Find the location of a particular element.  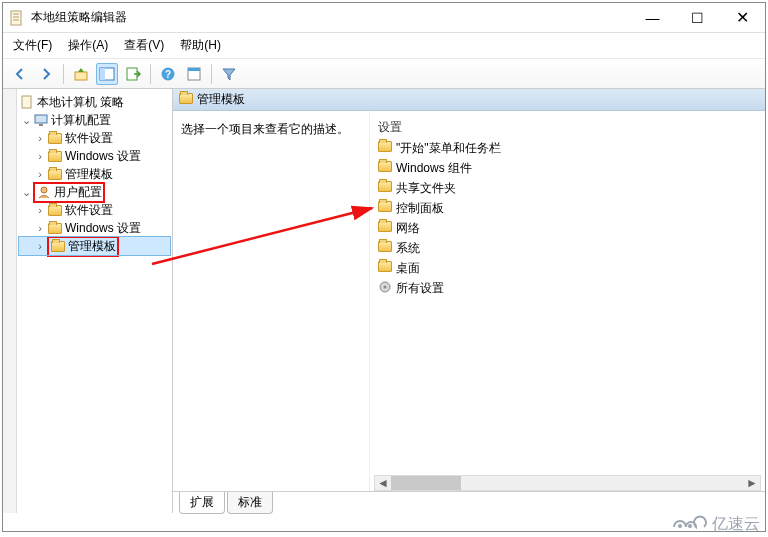

forward-button is located at coordinates (46, 74).